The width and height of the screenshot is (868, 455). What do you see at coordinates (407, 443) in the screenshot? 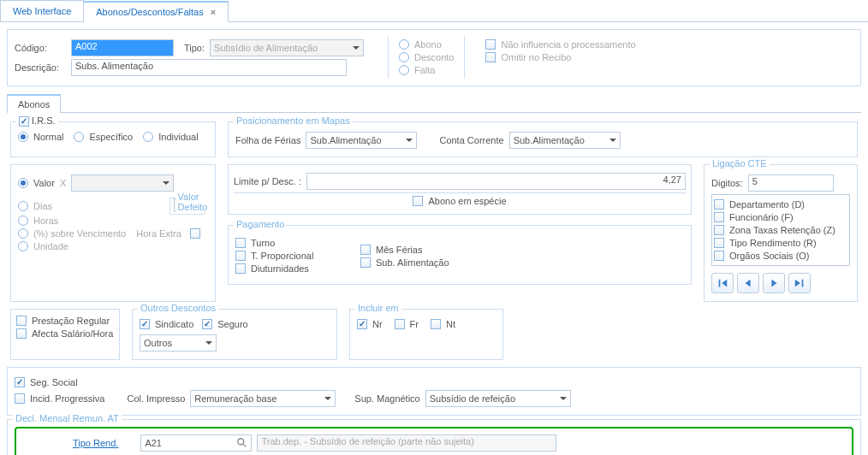
I see `tipo-rend-desc: Trab.dep. - Subsídio de refeição (parte …` at bounding box center [407, 443].